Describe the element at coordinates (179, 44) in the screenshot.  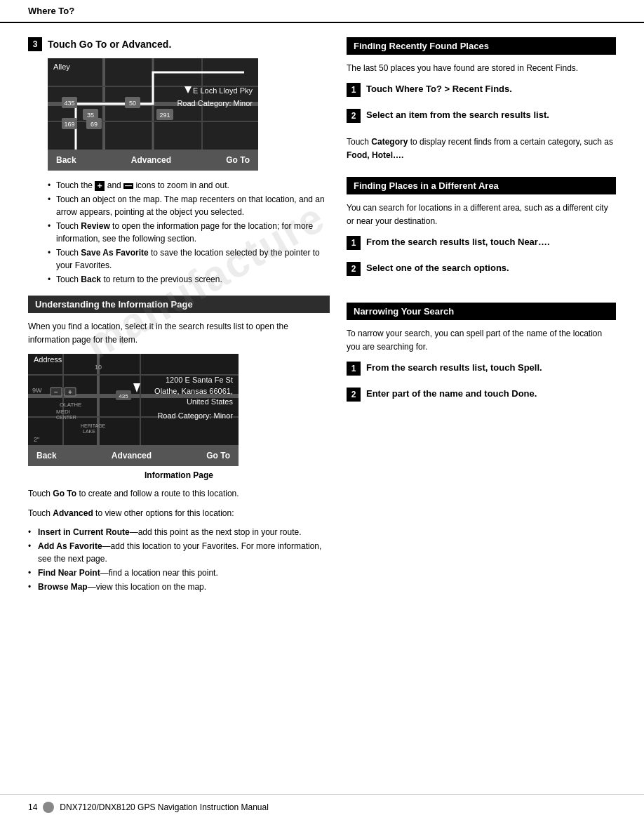
I see `step3-header: 3 Touch Go To or Advanced.` at that location.